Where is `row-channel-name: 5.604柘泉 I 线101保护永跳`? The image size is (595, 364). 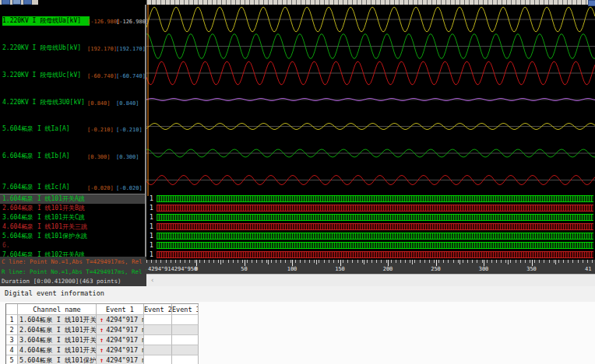
row-channel-name: 5.604柘泉 I 线101保护永跳 is located at coordinates (58, 359).